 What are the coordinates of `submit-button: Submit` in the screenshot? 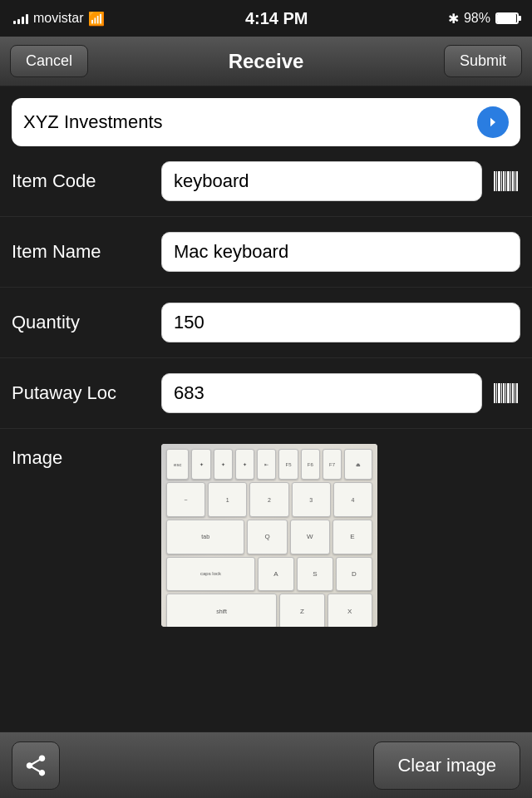 It's located at (483, 62).